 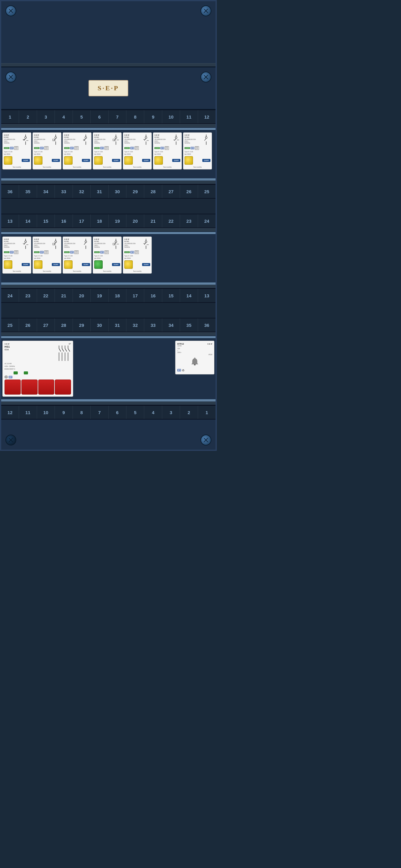 I want to click on breaker-b-indicator, so click(x=38, y=265).